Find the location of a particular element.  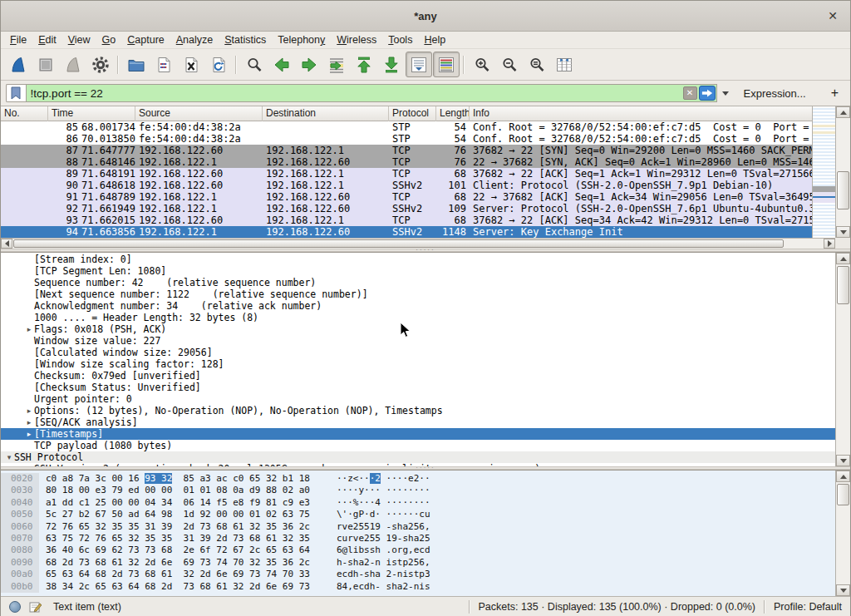

expert-info-icon is located at coordinates (15, 607).